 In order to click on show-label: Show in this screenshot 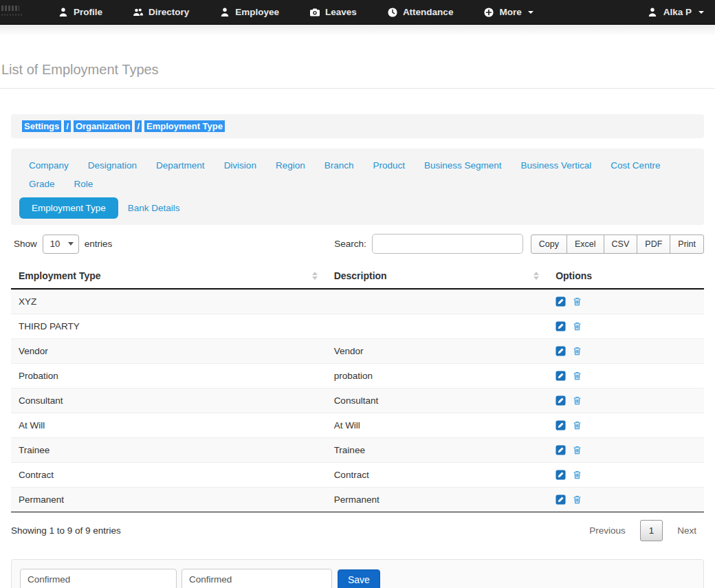, I will do `click(25, 243)`.